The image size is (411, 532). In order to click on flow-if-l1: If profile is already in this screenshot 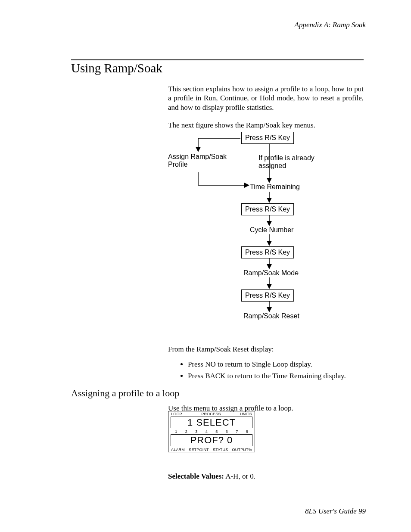, I will do `click(286, 158)`.